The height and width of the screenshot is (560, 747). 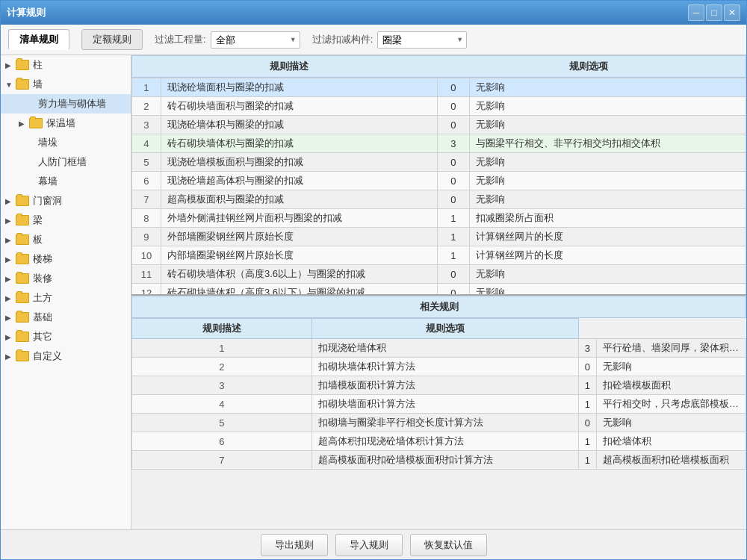 I want to click on table-row: 1 现浇砼墙面积与圈梁的扣减 0 无影响, so click(x=439, y=88).